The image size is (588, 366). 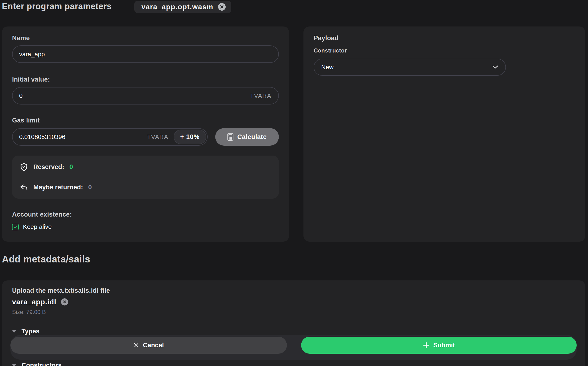 What do you see at coordinates (15, 227) in the screenshot?
I see `checkmark-icon` at bounding box center [15, 227].